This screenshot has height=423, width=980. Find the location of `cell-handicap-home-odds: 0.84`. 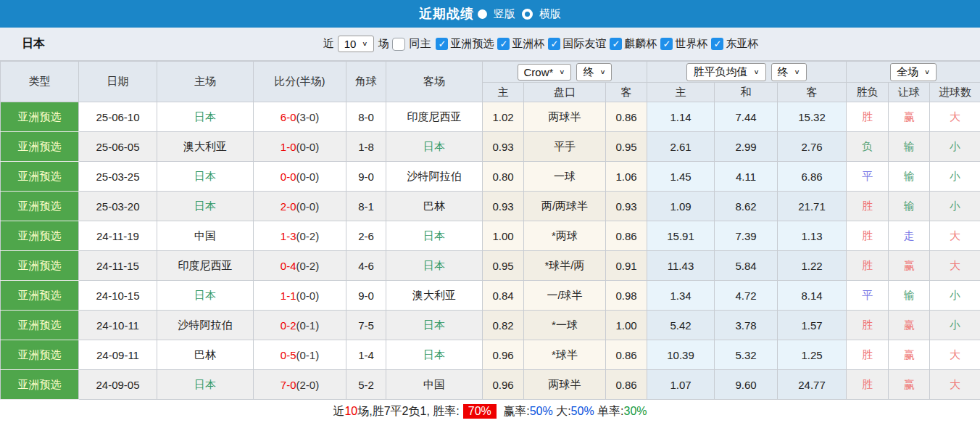

cell-handicap-home-odds: 0.84 is located at coordinates (503, 296).